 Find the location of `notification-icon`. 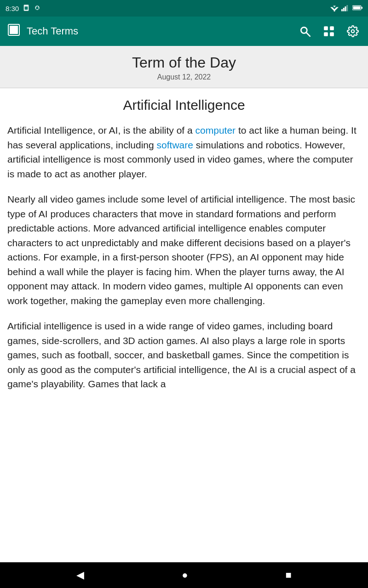

notification-icon is located at coordinates (37, 8).